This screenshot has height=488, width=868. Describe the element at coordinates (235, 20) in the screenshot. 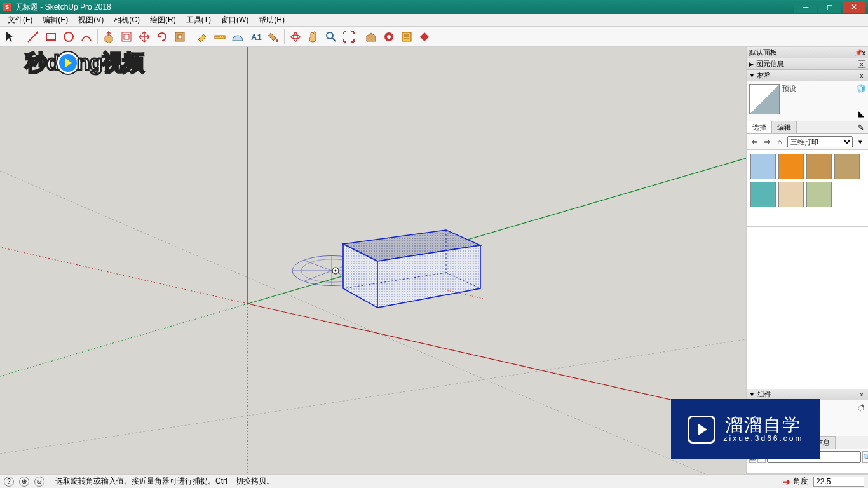

I see `menu-window: 窗口(W)` at that location.